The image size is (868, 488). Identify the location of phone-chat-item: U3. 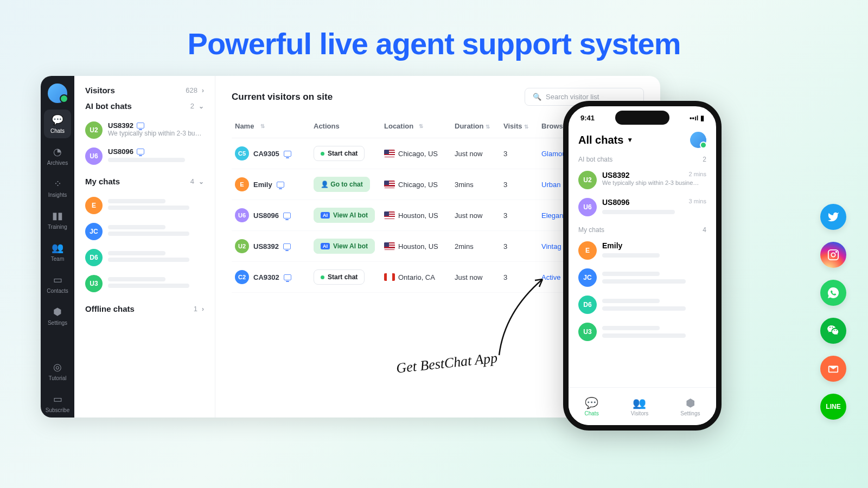
(642, 332).